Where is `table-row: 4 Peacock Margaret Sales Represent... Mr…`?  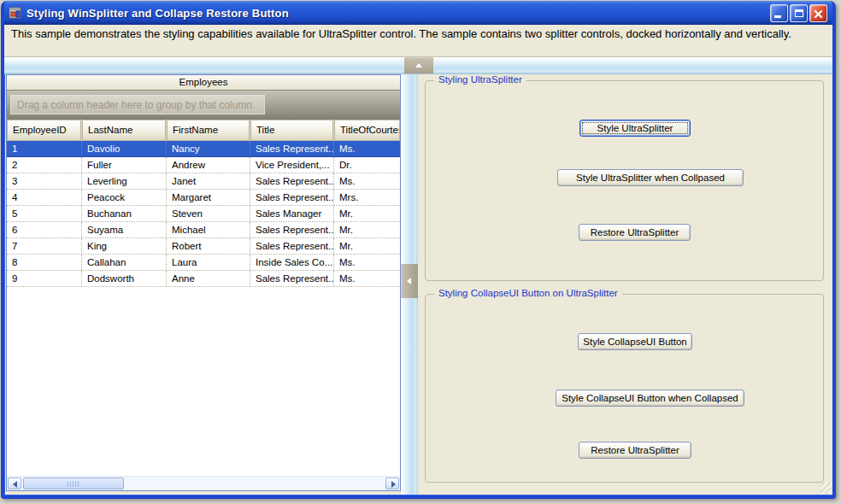 table-row: 4 Peacock Margaret Sales Represent... Mr… is located at coordinates (203, 198).